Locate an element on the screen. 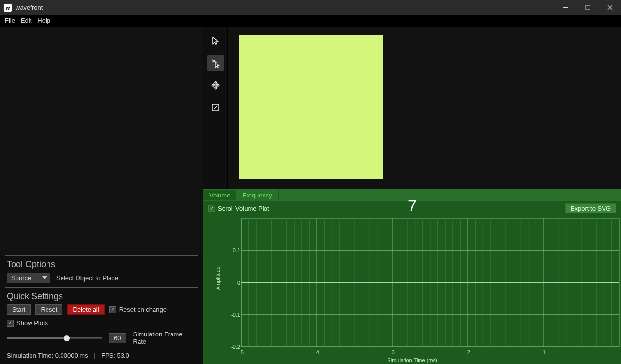  fps-readout: FPS: 53.0 is located at coordinates (115, 355).